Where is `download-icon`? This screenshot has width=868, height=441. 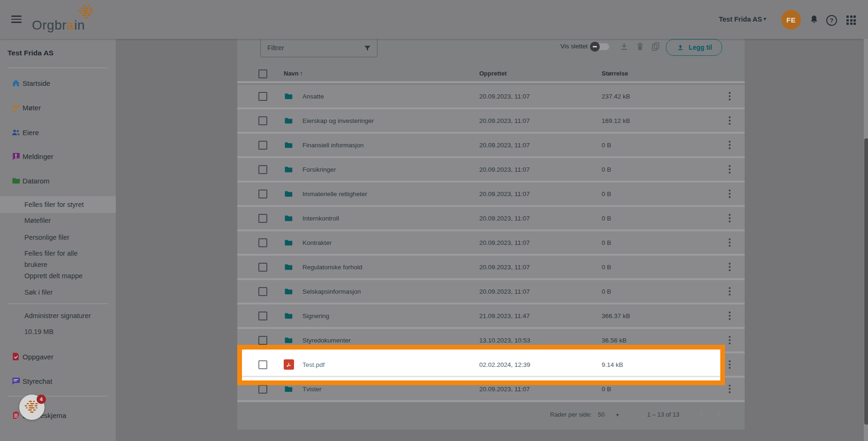
download-icon is located at coordinates (624, 46).